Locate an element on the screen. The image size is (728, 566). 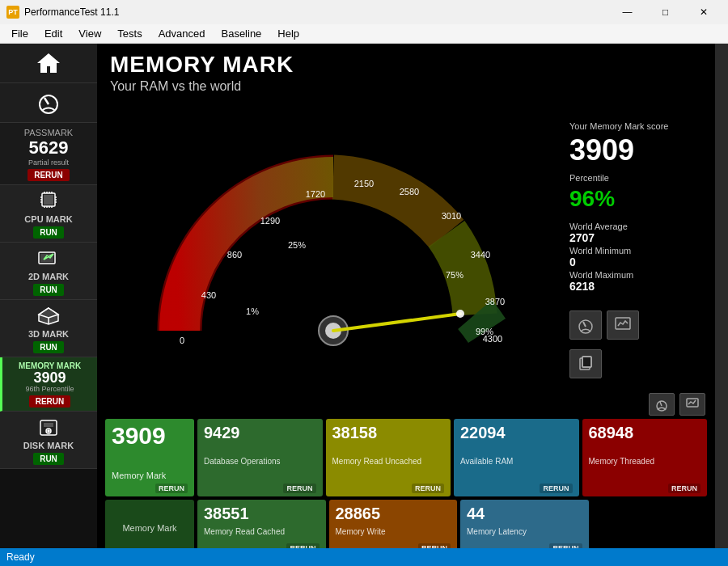
menu-tests: Tests is located at coordinates (129, 34).